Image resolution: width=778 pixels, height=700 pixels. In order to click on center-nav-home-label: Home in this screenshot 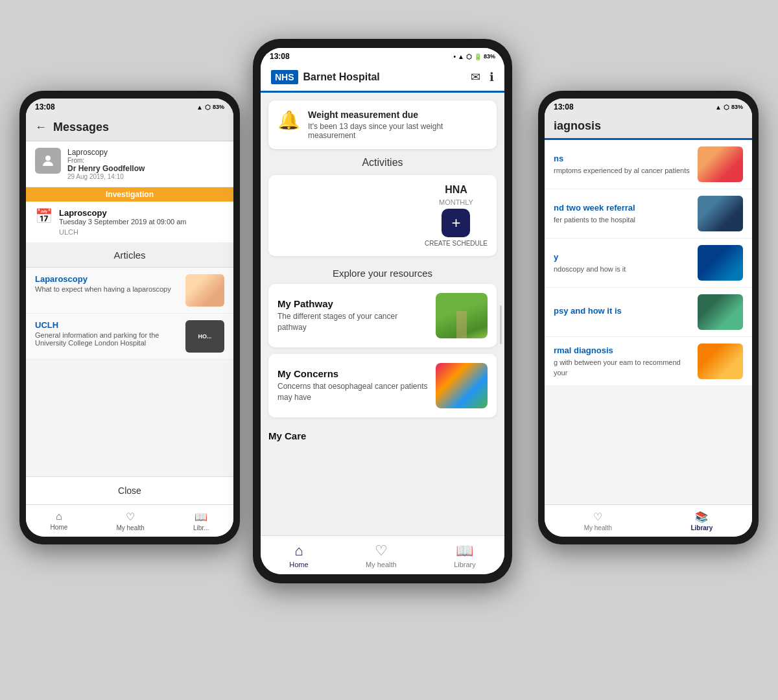, I will do `click(298, 565)`.